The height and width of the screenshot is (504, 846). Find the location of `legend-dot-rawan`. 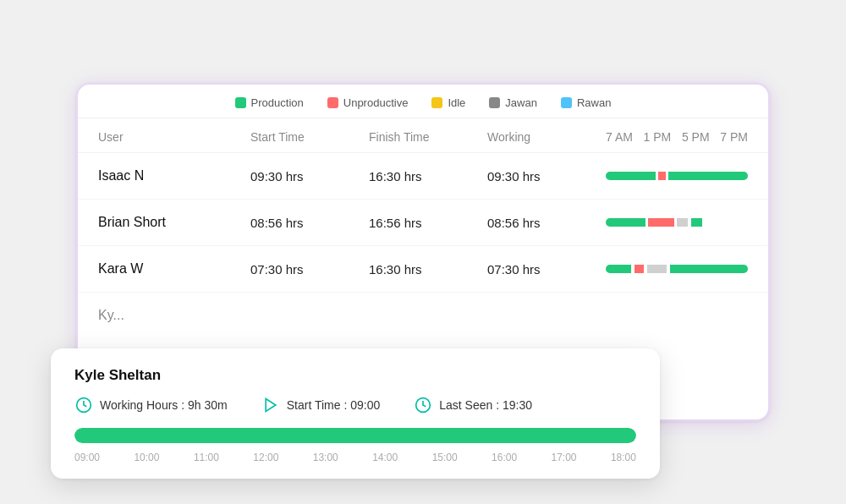

legend-dot-rawan is located at coordinates (567, 103).